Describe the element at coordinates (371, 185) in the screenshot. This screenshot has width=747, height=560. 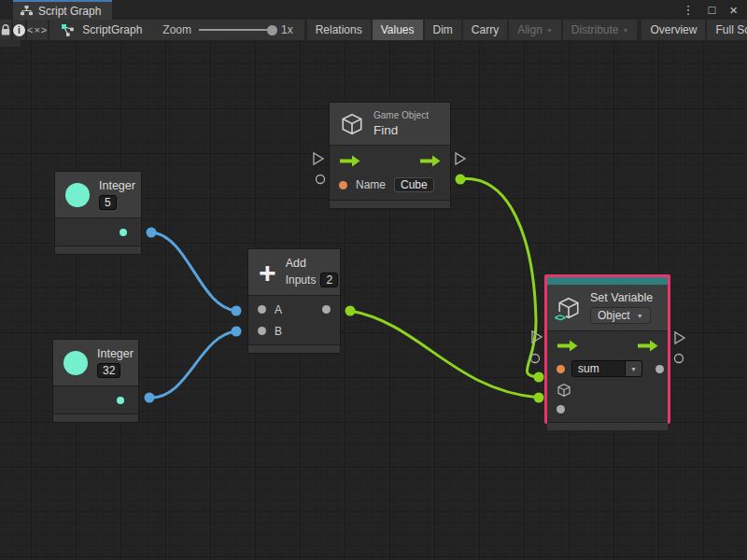
I see `name-label: Name` at that location.